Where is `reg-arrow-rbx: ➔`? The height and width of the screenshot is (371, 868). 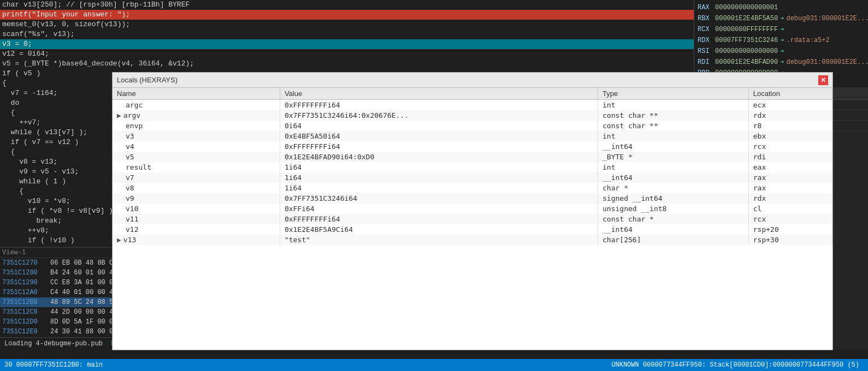 reg-arrow-rbx: ➔ is located at coordinates (782, 19).